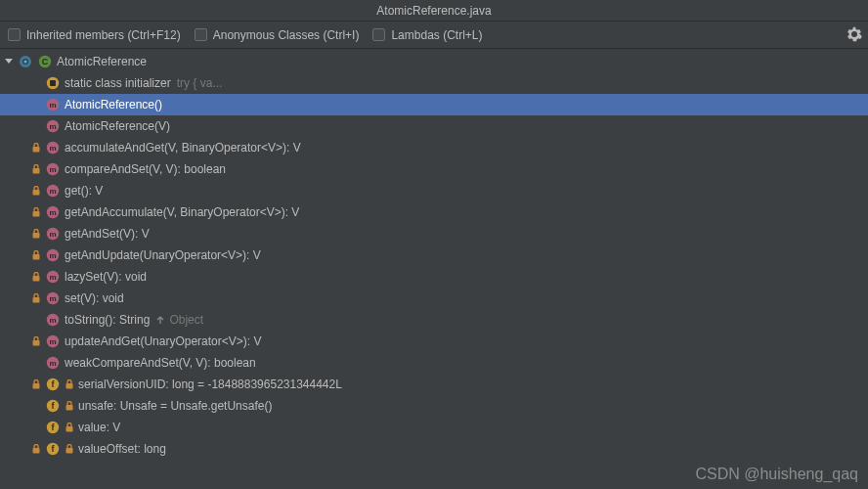 Image resolution: width=868 pixels, height=489 pixels. Describe the element at coordinates (436, 35) in the screenshot. I see `checkbox-label: Lambdas (Ctrl+L)` at that location.